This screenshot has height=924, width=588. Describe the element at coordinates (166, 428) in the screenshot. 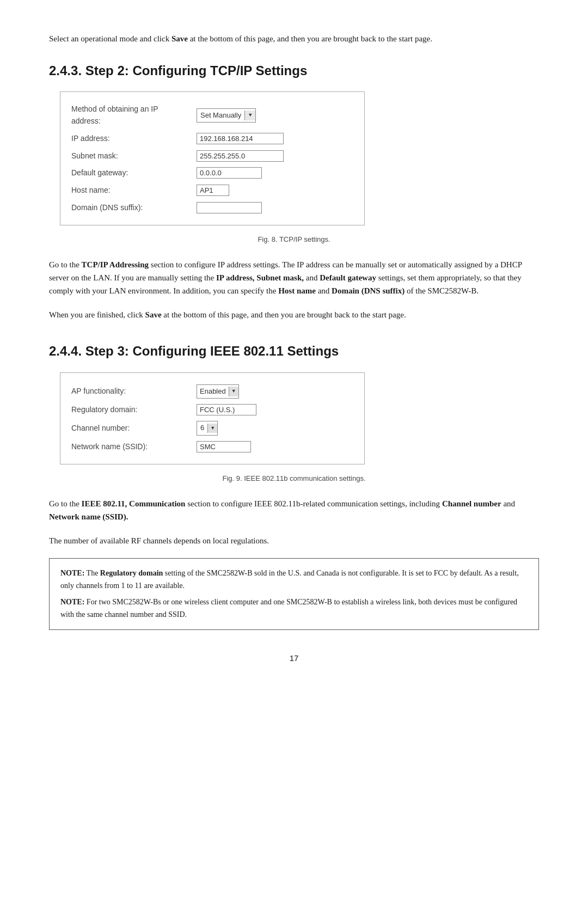

I see `table-row: Channel number: 6 ▼` at that location.